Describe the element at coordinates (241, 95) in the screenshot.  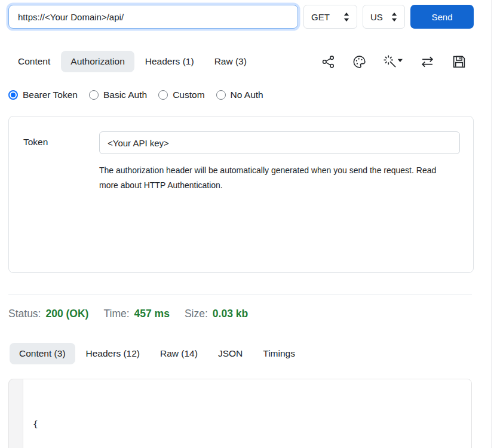
I see `auth-type-options: Bearer Token Basic Auth Custom No Auth` at that location.